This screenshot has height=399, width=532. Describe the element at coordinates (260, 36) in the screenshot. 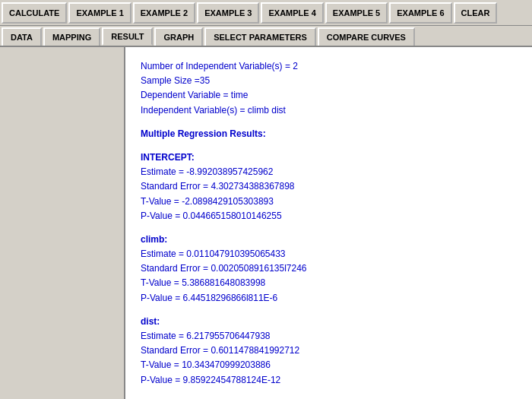

I see `tab-select-parameters: SELECT PARAMETERS` at that location.